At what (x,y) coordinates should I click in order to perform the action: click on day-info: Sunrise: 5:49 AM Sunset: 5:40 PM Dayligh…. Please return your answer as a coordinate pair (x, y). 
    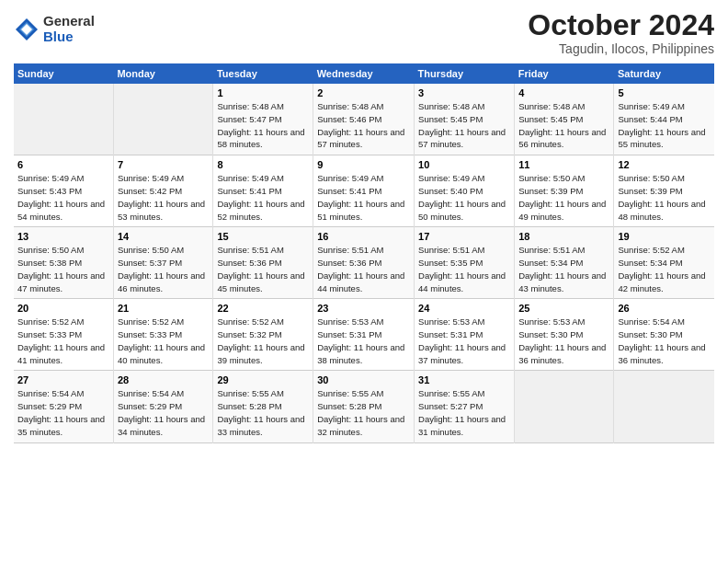
    Looking at the image, I should click on (461, 197).